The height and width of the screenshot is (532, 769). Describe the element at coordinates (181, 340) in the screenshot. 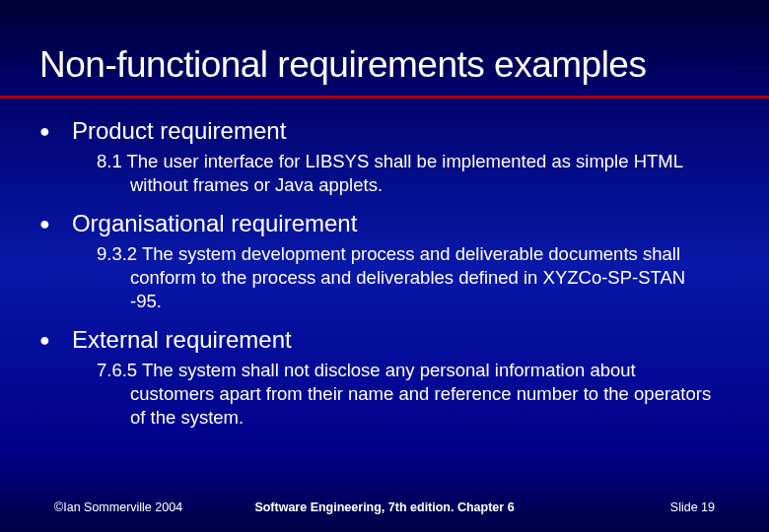

I see `item-heading: External requirement` at that location.